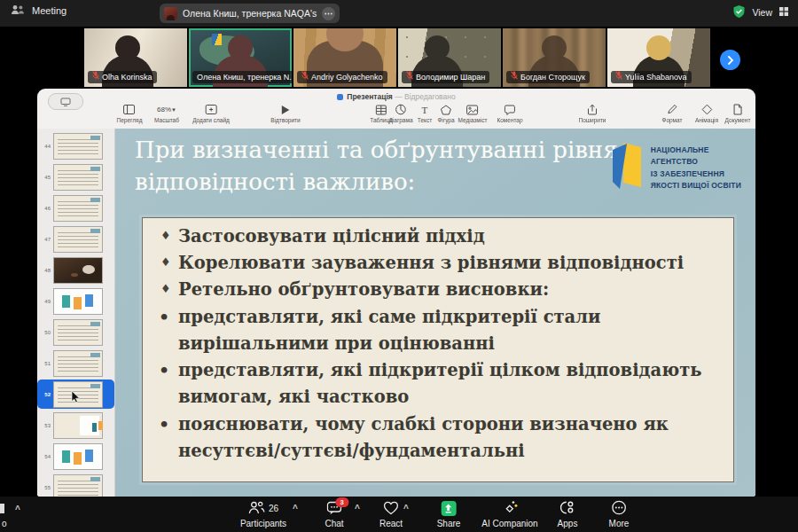 The image size is (798, 532). What do you see at coordinates (763, 12) in the screenshot?
I see `view-label: View` at bounding box center [763, 12].